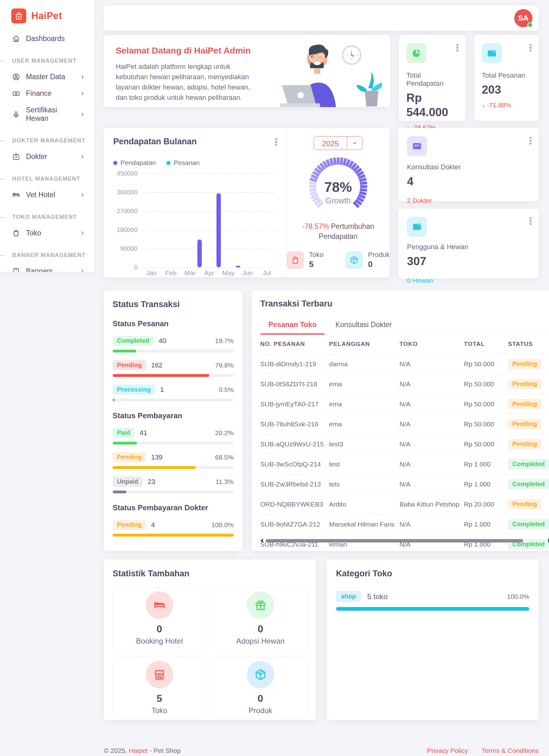  I want to click on sidebar-section-toko-management: TOKO MANAGEMENT, so click(47, 217).